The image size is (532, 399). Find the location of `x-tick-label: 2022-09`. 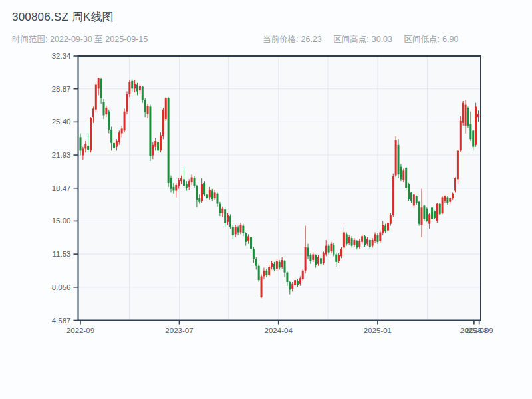

x-tick-label: 2022-09 is located at coordinates (80, 331).